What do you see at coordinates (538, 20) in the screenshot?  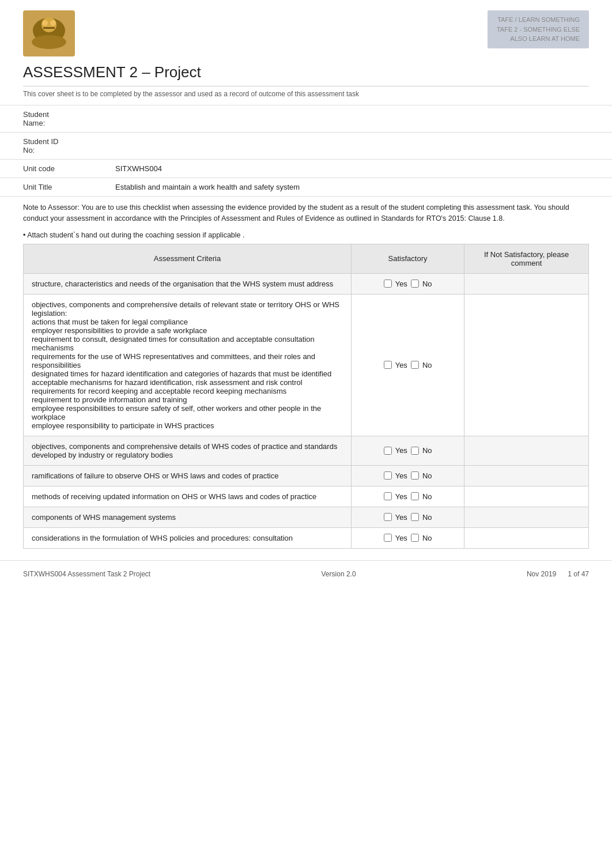 I see `brand-line-1: TAFE / LEARN SOMETHING` at bounding box center [538, 20].